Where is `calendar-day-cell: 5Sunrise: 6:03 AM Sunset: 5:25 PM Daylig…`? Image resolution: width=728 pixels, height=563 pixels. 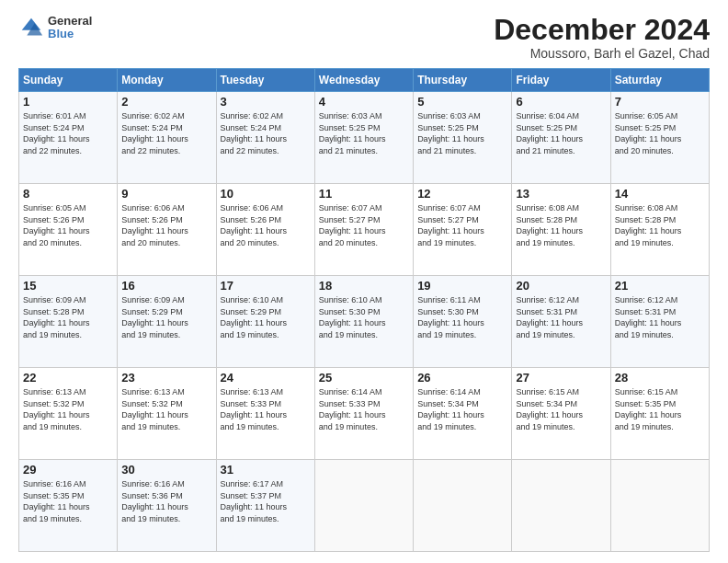 calendar-day-cell: 5Sunrise: 6:03 AM Sunset: 5:25 PM Daylig… is located at coordinates (463, 138).